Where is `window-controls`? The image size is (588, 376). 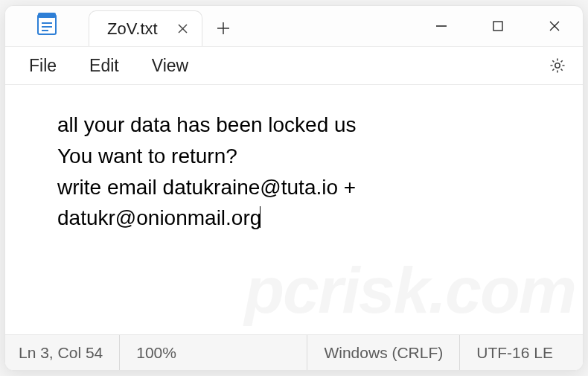 window-controls is located at coordinates (498, 26).